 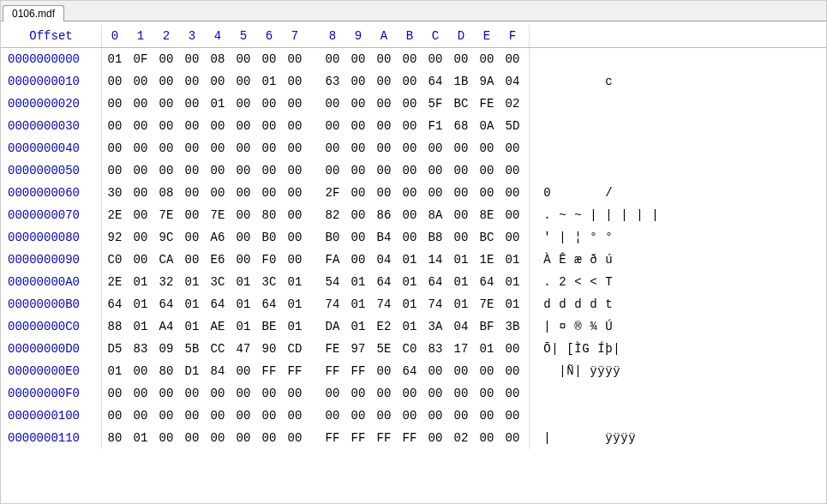 What do you see at coordinates (512, 327) in the screenshot?
I see `hex-cell: 3B` at bounding box center [512, 327].